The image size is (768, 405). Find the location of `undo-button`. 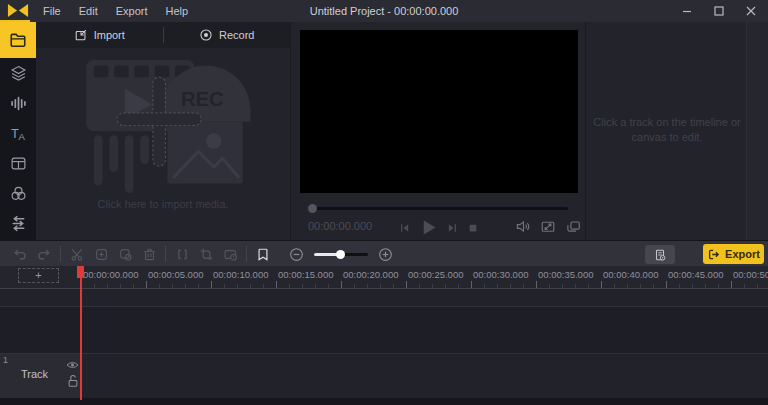

undo-button is located at coordinates (20, 254).